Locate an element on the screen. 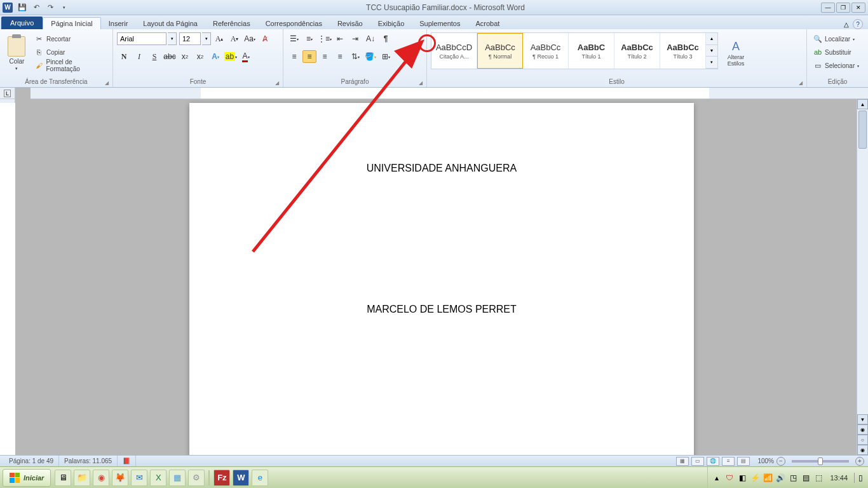 Image resolution: width=868 pixels, height=488 pixels. view-web: 🌐 is located at coordinates (713, 461).